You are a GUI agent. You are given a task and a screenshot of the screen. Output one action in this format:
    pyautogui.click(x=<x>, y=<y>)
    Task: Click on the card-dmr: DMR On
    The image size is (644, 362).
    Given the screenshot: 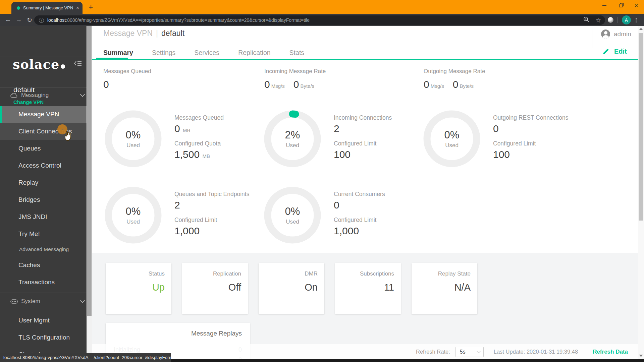 What is the action you would take?
    pyautogui.click(x=291, y=289)
    